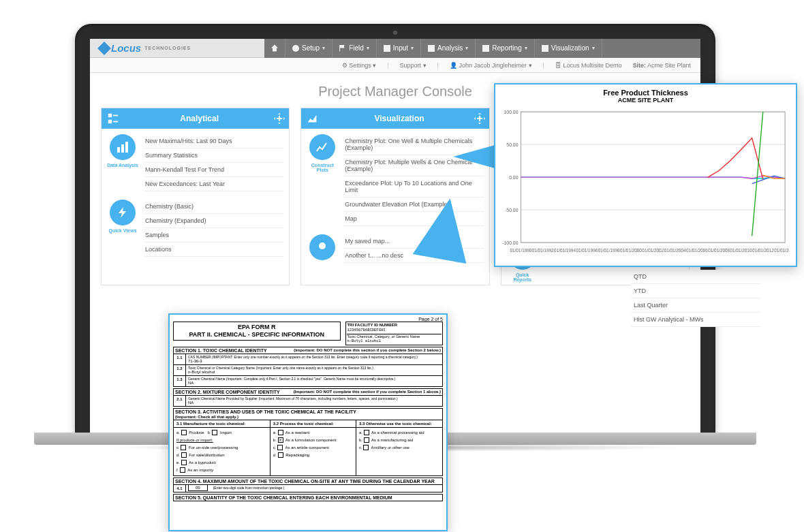 The image size is (804, 532). I want to click on chart-title: Free Product Thickness, so click(646, 93).